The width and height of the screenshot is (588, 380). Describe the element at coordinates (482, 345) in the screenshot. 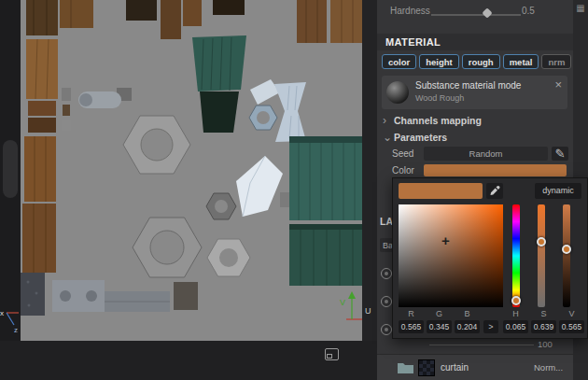

I see `opacity-slider` at that location.